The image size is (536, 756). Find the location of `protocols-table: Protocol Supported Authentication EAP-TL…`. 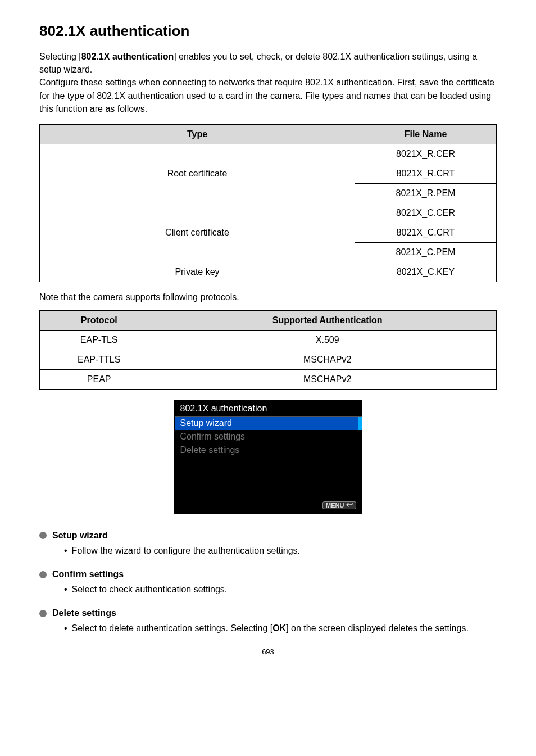

protocols-table: Protocol Supported Authentication EAP-TL… is located at coordinates (268, 350).